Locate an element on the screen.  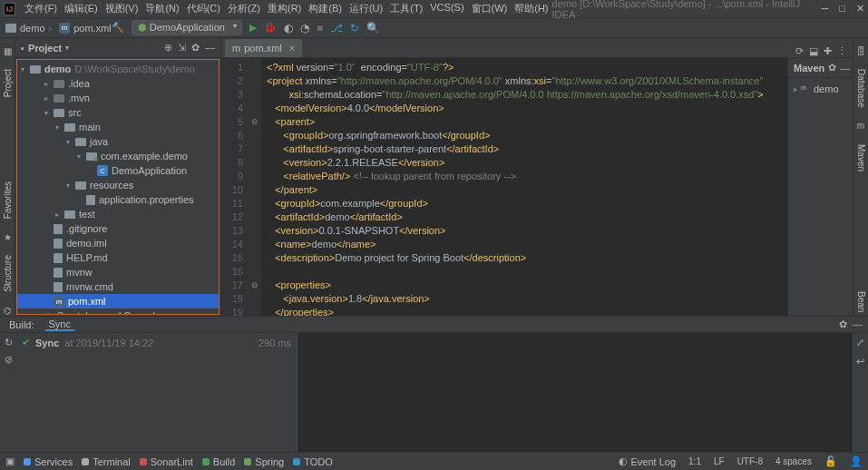
right-tab-bean: Bean is located at coordinates (862, 301).